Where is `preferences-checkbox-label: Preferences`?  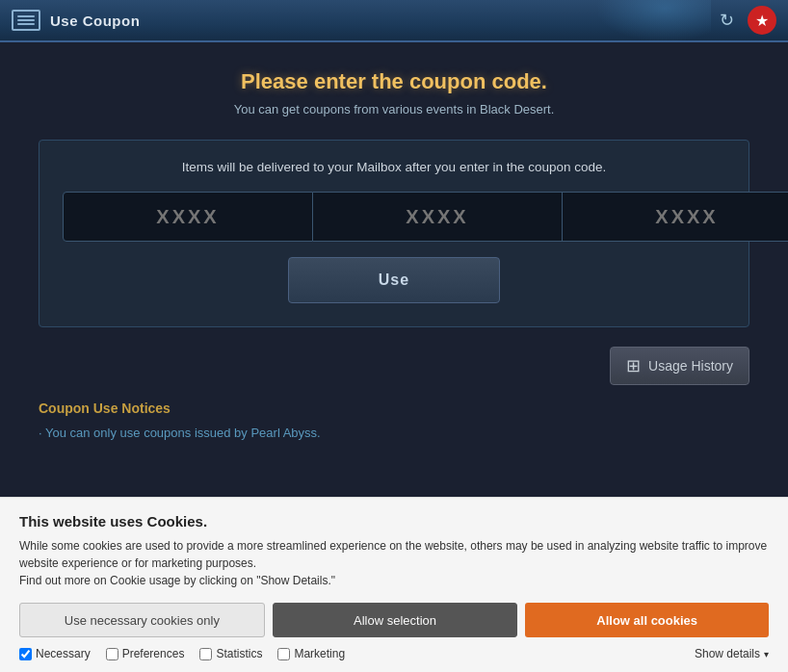
preferences-checkbox-label: Preferences is located at coordinates (145, 654).